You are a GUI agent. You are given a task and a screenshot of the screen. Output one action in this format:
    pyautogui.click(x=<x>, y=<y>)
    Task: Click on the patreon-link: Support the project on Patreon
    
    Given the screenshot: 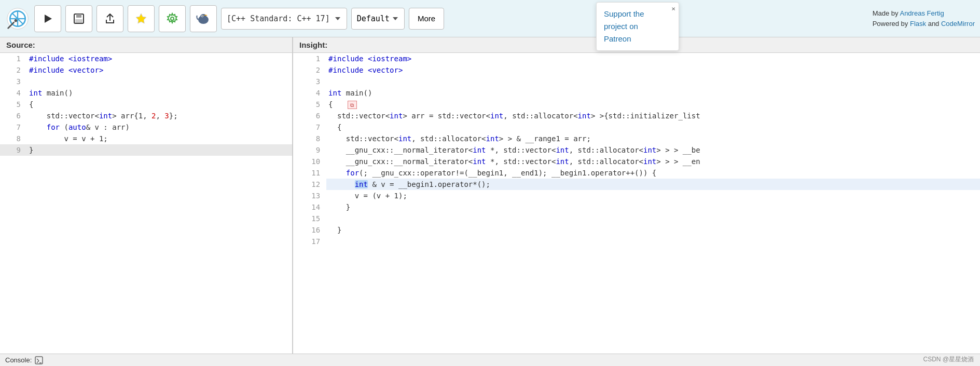 What is the action you would take?
    pyautogui.click(x=624, y=26)
    